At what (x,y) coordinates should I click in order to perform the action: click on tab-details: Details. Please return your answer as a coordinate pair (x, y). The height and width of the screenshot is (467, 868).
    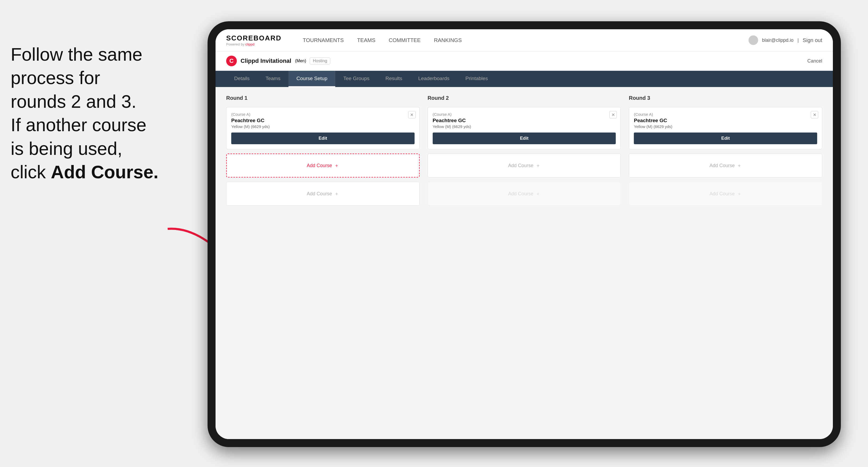
    Looking at the image, I should click on (242, 79).